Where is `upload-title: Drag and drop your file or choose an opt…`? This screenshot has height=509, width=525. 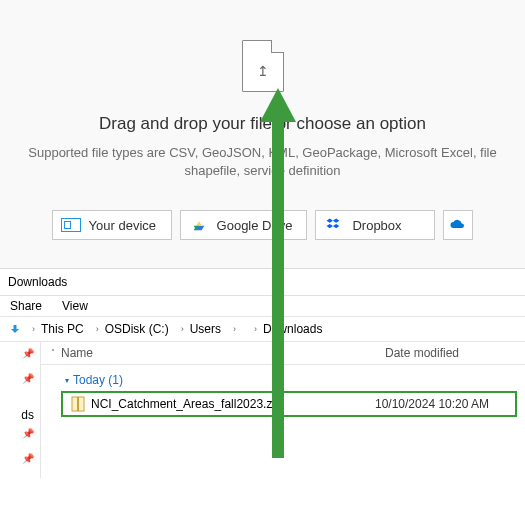 upload-title: Drag and drop your file or choose an opt… is located at coordinates (262, 124).